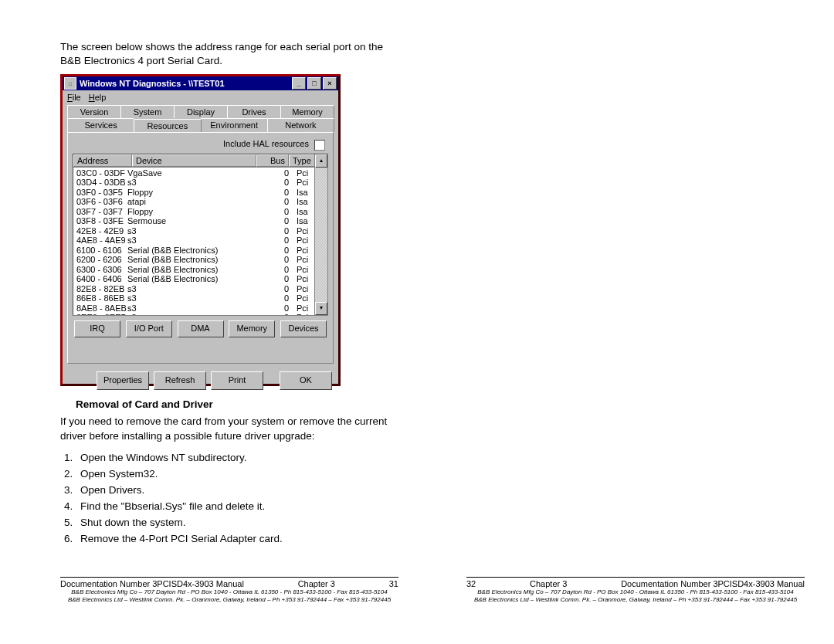 The image size is (834, 644). What do you see at coordinates (320, 145) in the screenshot?
I see `hal-checkbox` at bounding box center [320, 145].